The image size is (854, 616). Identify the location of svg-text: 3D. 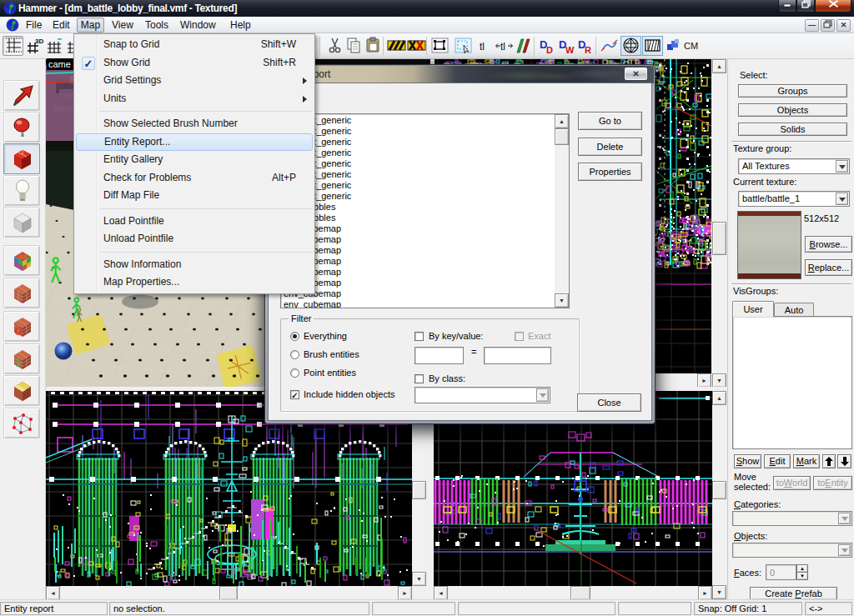
(39, 42).